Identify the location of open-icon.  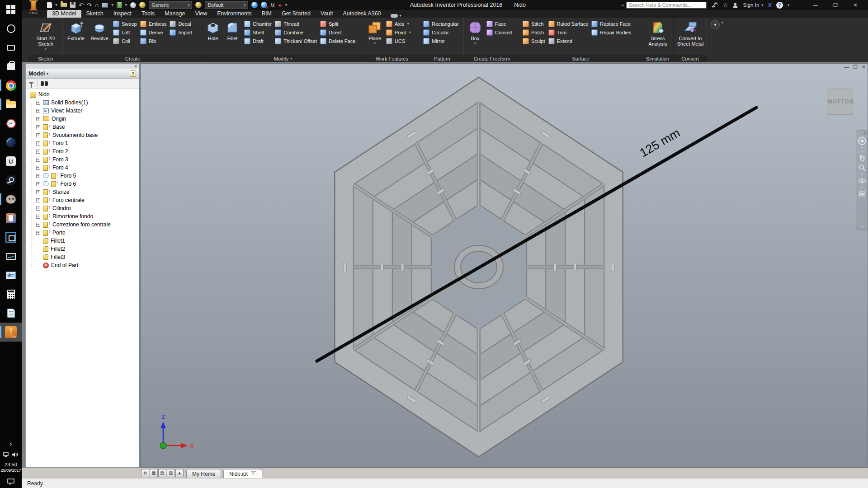
(64, 5).